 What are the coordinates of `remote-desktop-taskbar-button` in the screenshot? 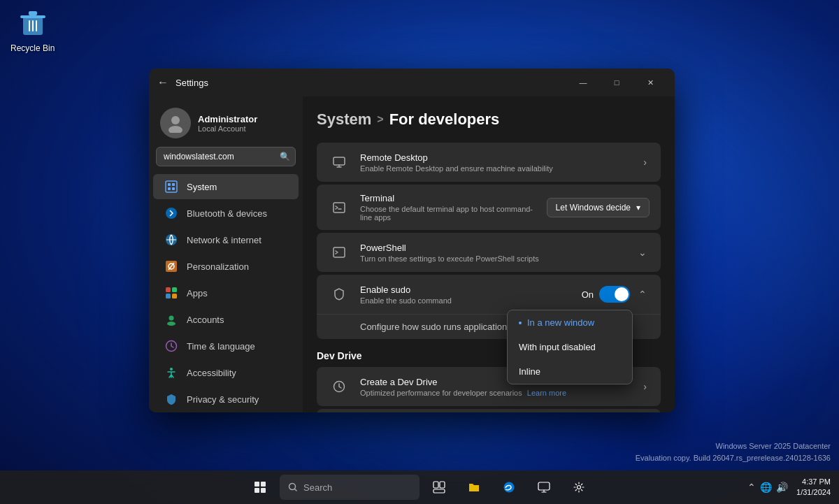 It's located at (544, 487).